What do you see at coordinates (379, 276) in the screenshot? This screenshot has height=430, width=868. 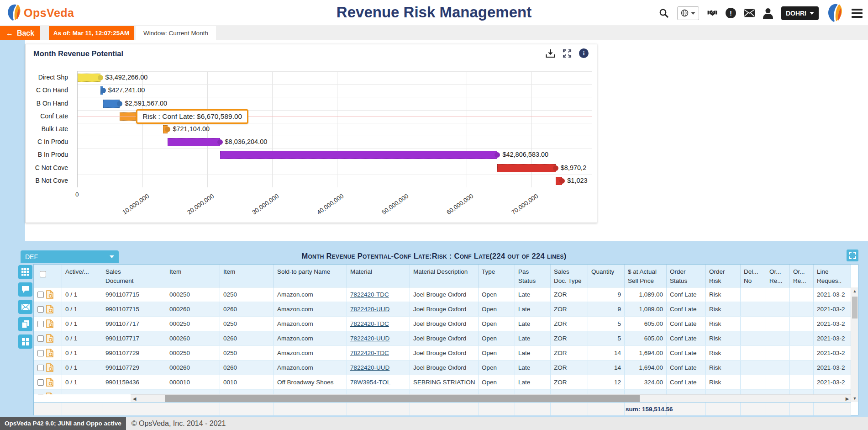 I see `column-header: Material` at bounding box center [379, 276].